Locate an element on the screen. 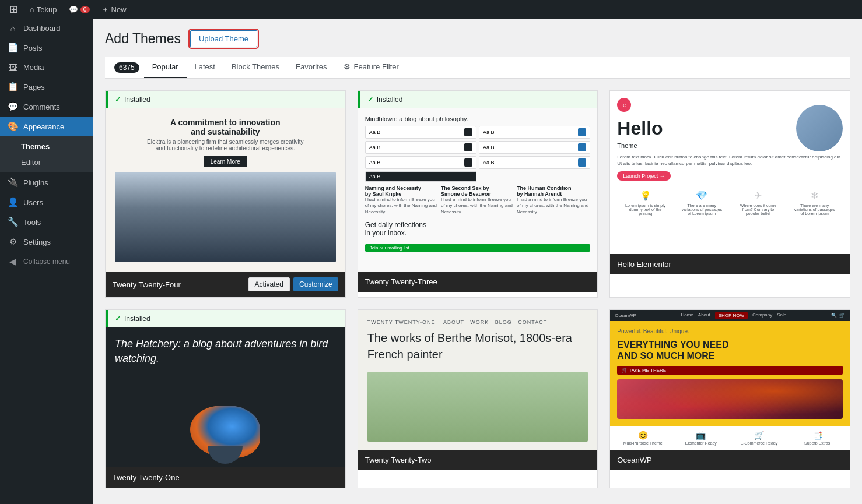 The image size is (862, 504). theme-card-twenty-twenty-three: ✓ Installed Mindblown: a blog about phil… is located at coordinates (478, 194).